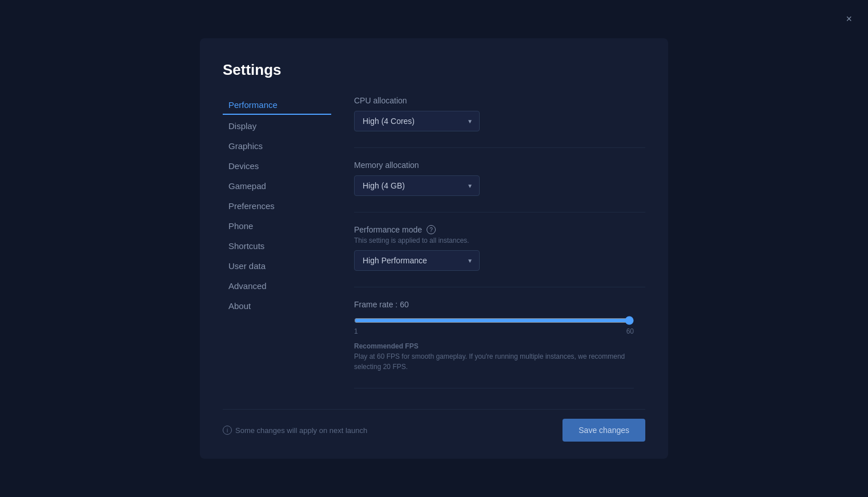 The height and width of the screenshot is (497, 868). I want to click on performance-mode-label: Performance mode ?, so click(500, 230).